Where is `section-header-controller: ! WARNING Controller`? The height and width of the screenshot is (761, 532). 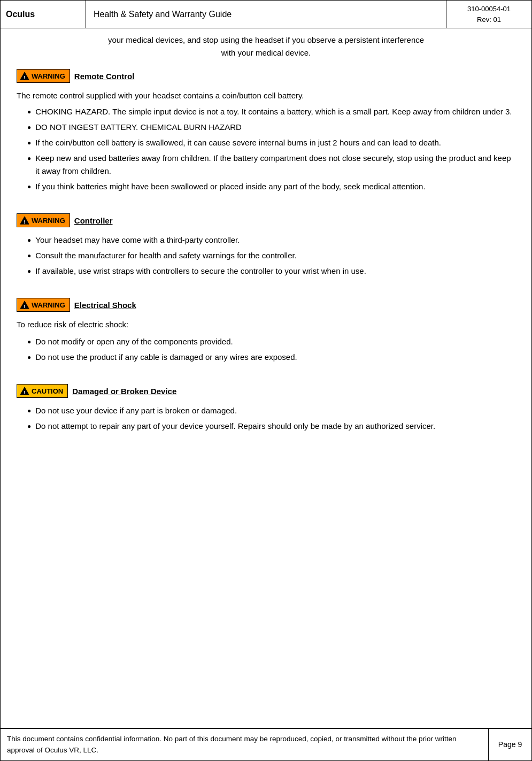
section-header-controller: ! WARNING Controller is located at coordinates (266, 220).